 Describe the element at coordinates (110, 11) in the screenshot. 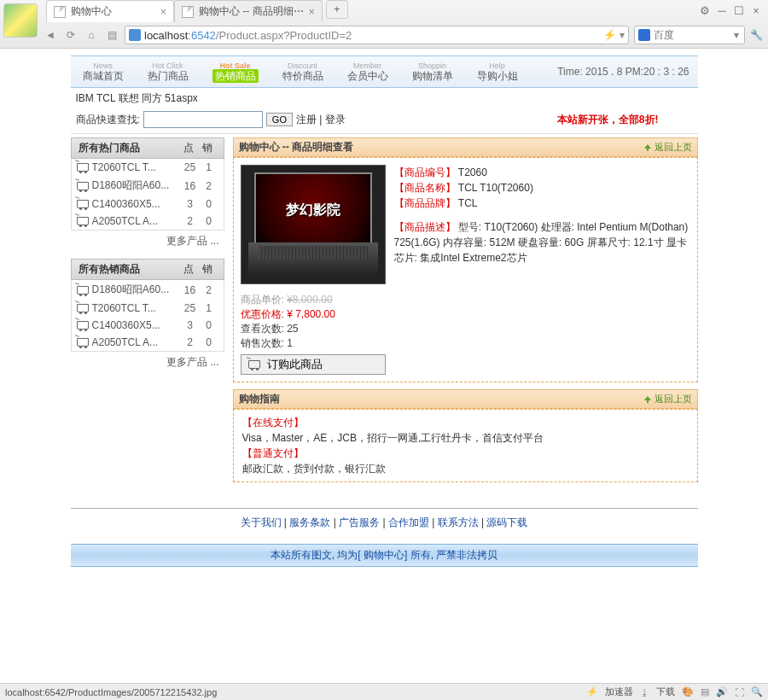

I see `browser-tab-0: 购物中心 ×` at that location.